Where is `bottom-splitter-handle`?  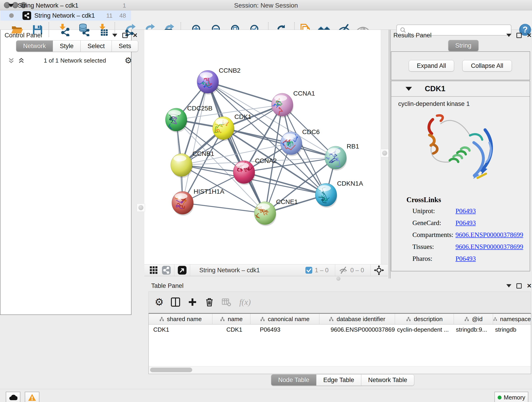 bottom-splitter-handle is located at coordinates (338, 279).